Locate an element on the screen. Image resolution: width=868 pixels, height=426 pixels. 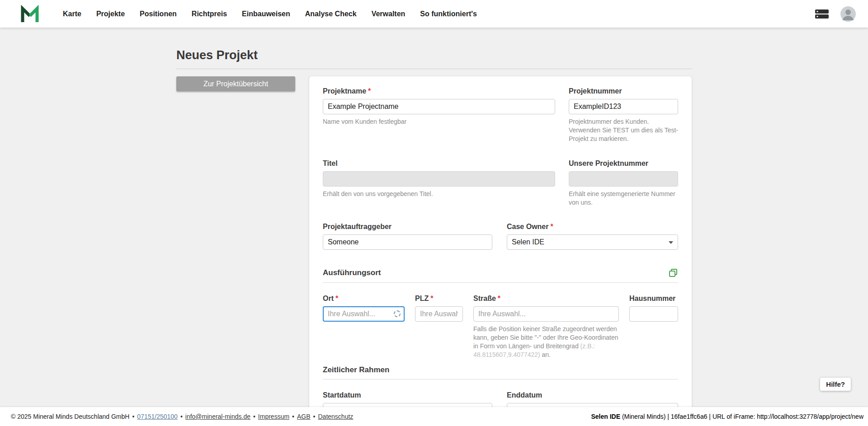
strasse-input is located at coordinates (546, 314).